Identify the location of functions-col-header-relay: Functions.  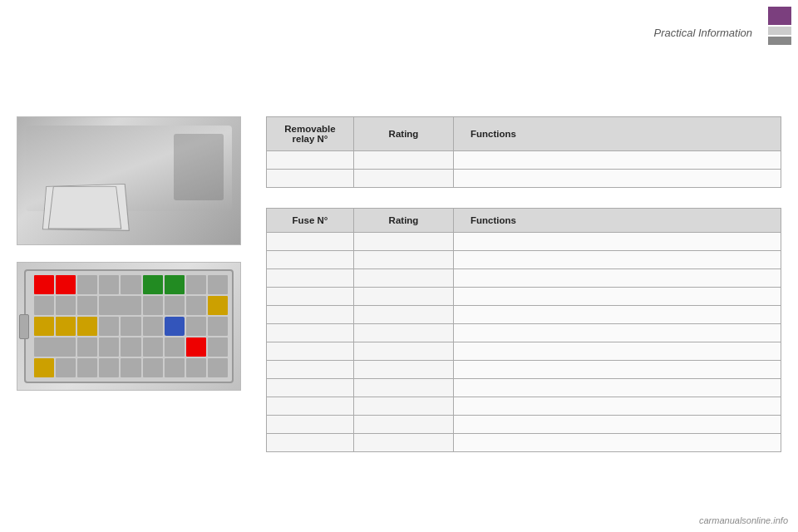
(618, 135).